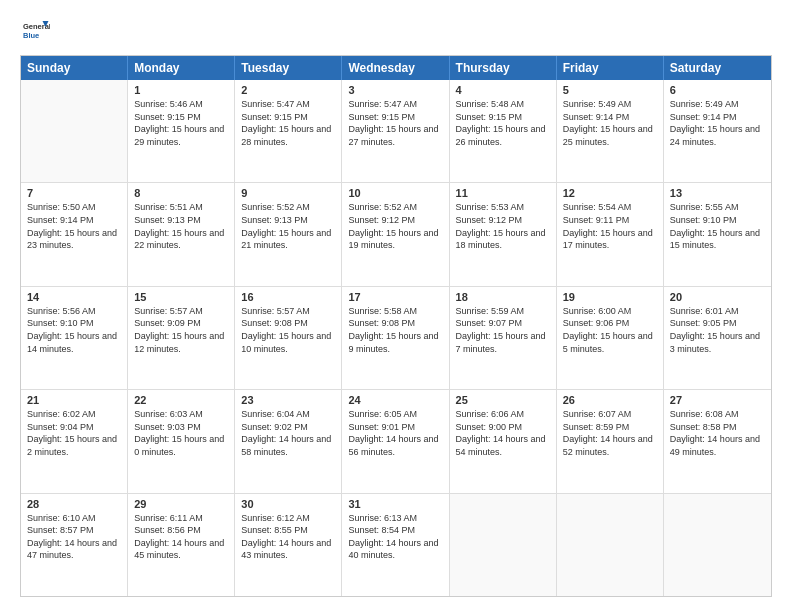  What do you see at coordinates (396, 131) in the screenshot?
I see `calendar-cell: 3Sunrise: 5:47 AMSunset: 9:15 PMDaylight…` at bounding box center [396, 131].